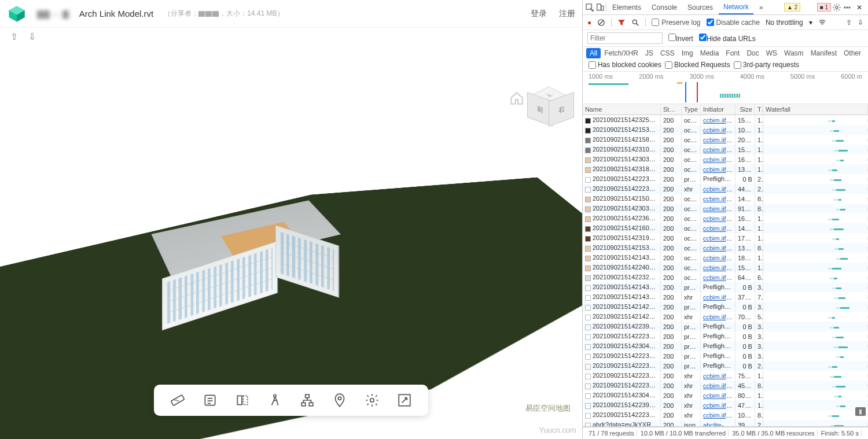  What do you see at coordinates (824, 53) in the screenshot?
I see `type-chip-manifest: Manifest` at bounding box center [824, 53].